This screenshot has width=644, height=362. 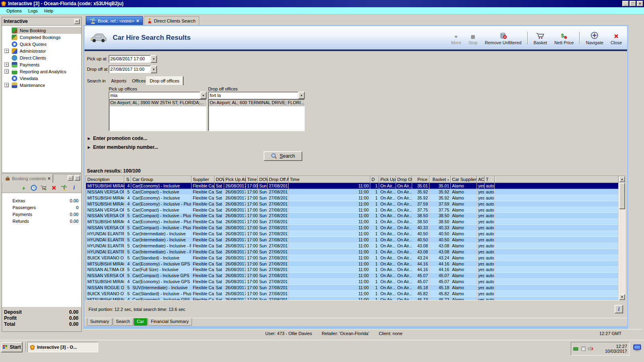 I want to click on dropoff-at-field: 27/08/2017 11:00 ▼, so click(x=133, y=69).